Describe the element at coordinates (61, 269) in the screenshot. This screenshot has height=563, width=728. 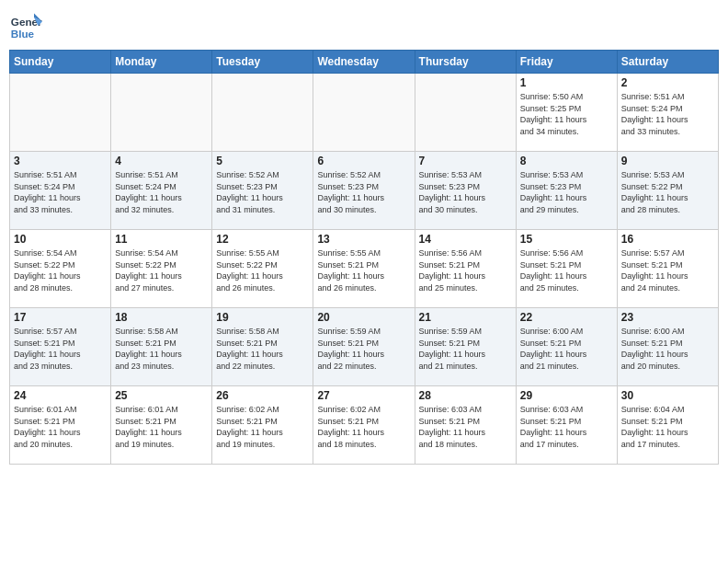
I see `calendar-cell: 10Sunrise: 5:54 AM Sunset: 5:22 PM Dayli…` at that location.